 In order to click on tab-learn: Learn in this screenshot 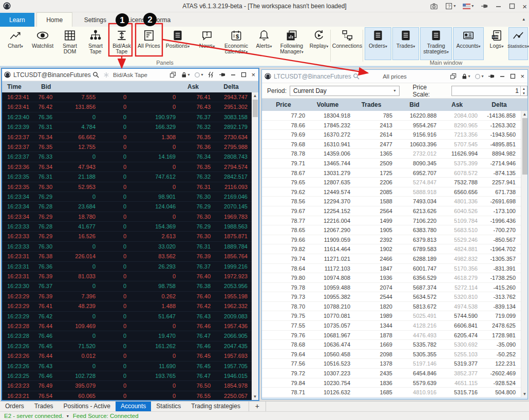, I will do `click(17, 20)`.